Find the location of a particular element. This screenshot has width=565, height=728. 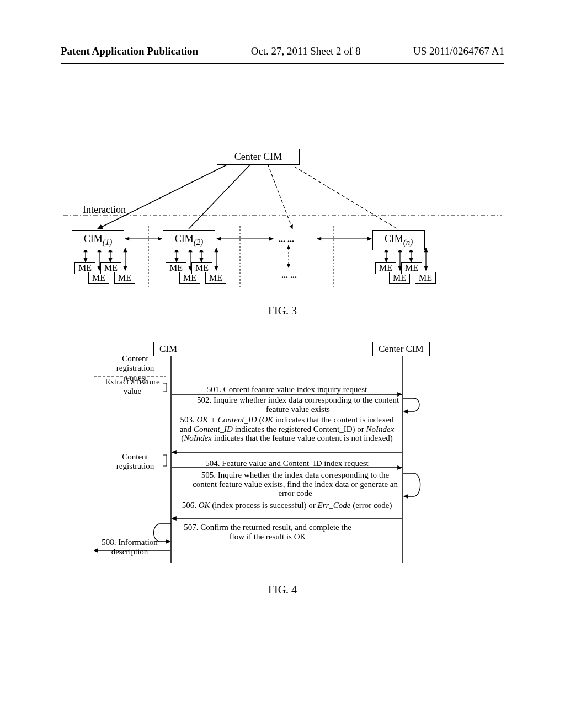

cim-1-box: CIM(1) is located at coordinates (98, 240).